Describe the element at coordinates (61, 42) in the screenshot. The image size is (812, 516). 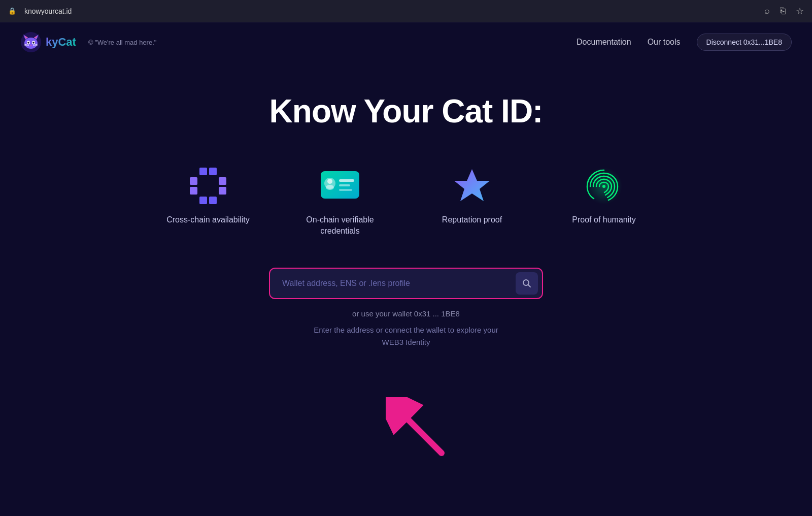
I see `logo-text: kyCat` at that location.